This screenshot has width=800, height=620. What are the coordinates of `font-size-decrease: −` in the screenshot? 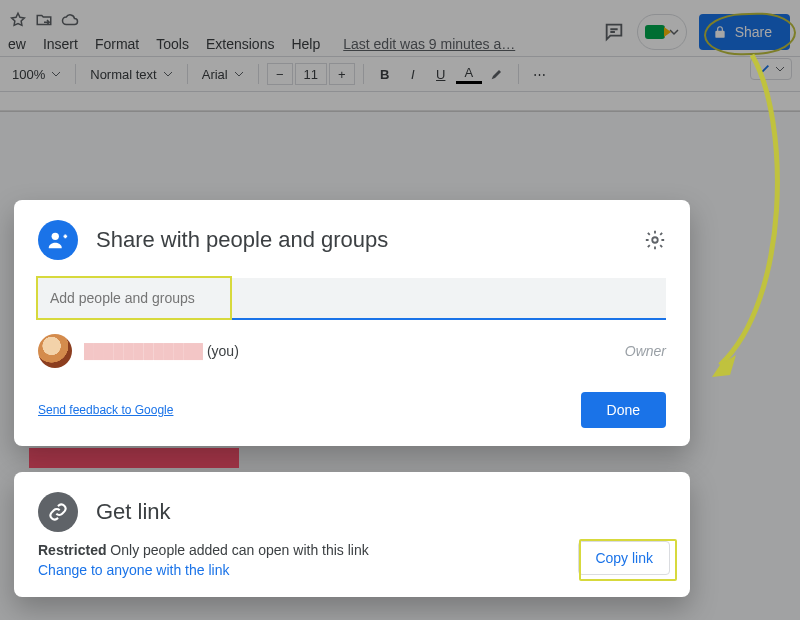 It's located at (280, 74).